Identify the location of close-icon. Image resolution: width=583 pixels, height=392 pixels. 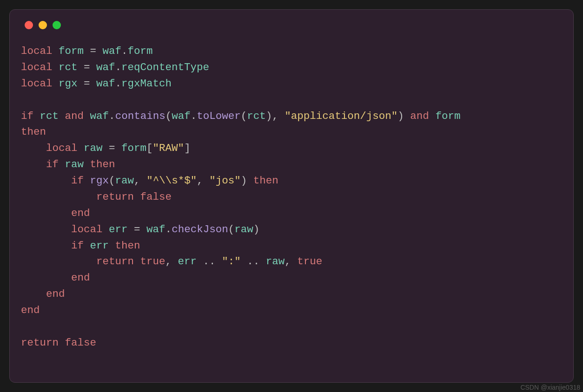
(29, 25).